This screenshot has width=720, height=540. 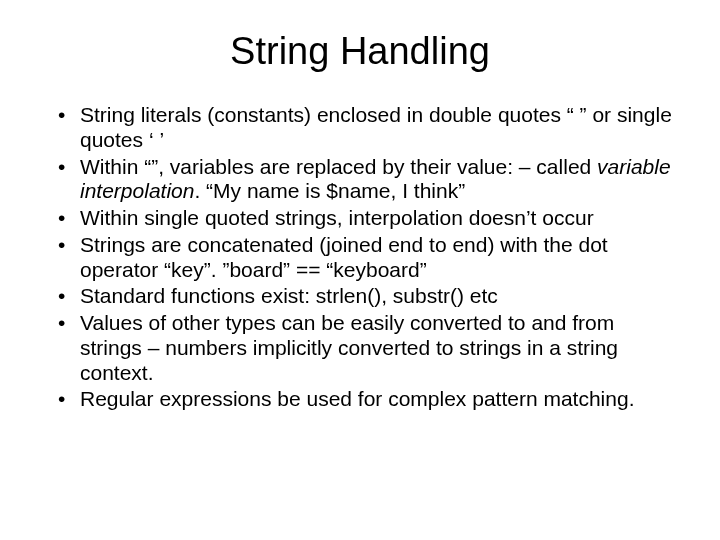 I want to click on bullet-text: Standard functions exist: strlen(), subs…, so click(x=289, y=296).